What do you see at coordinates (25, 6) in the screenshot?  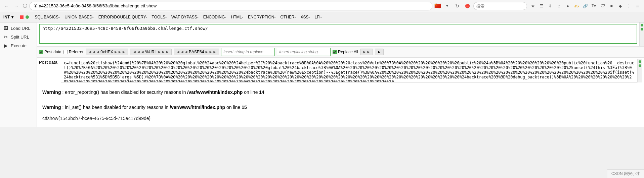 I see `secure-icon: ⓘ` at bounding box center [25, 6].